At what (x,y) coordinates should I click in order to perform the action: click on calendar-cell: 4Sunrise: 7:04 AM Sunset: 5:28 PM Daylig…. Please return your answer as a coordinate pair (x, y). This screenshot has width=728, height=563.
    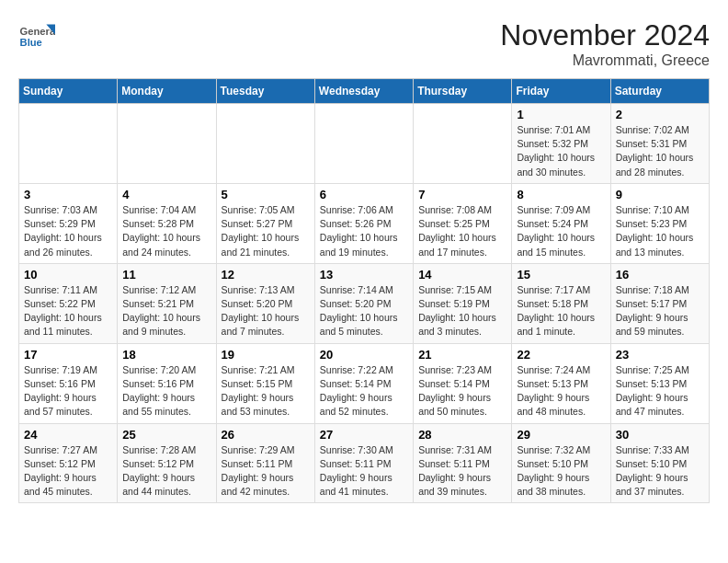
    Looking at the image, I should click on (167, 223).